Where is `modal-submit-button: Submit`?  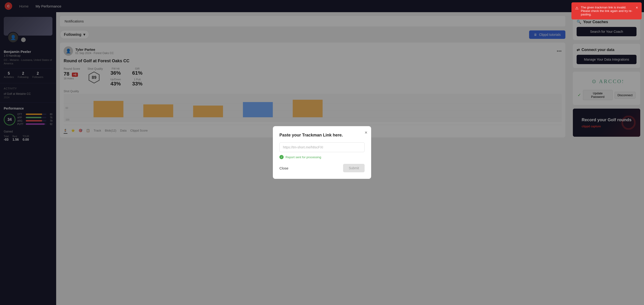 modal-submit-button: Submit is located at coordinates (354, 168).